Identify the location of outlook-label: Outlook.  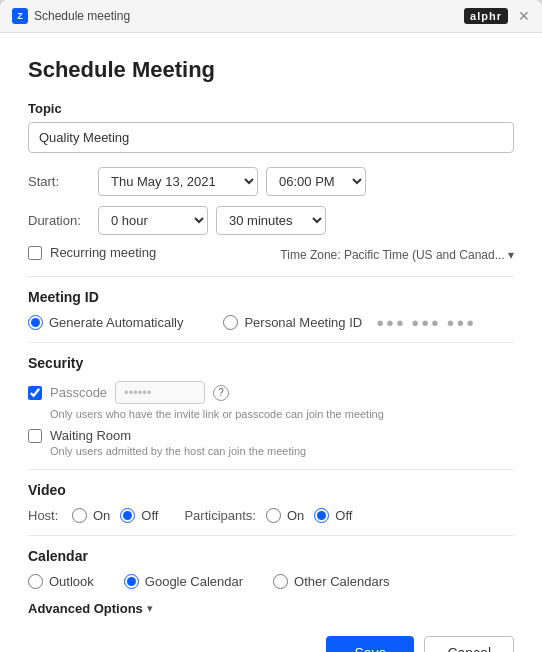
(72, 582).